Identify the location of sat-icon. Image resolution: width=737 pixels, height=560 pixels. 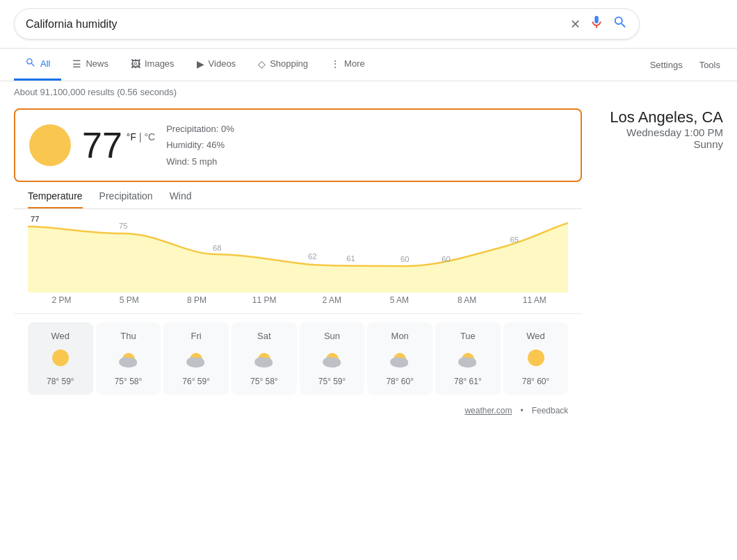
(264, 359).